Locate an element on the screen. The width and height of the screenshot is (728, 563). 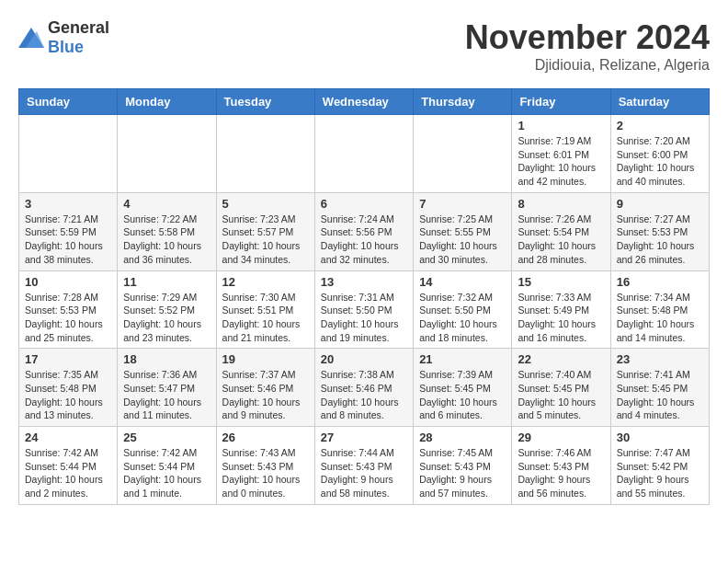
day-info: Sunrise: 7:20 AMSunset: 6:00 PMDaylight:… is located at coordinates (660, 162).